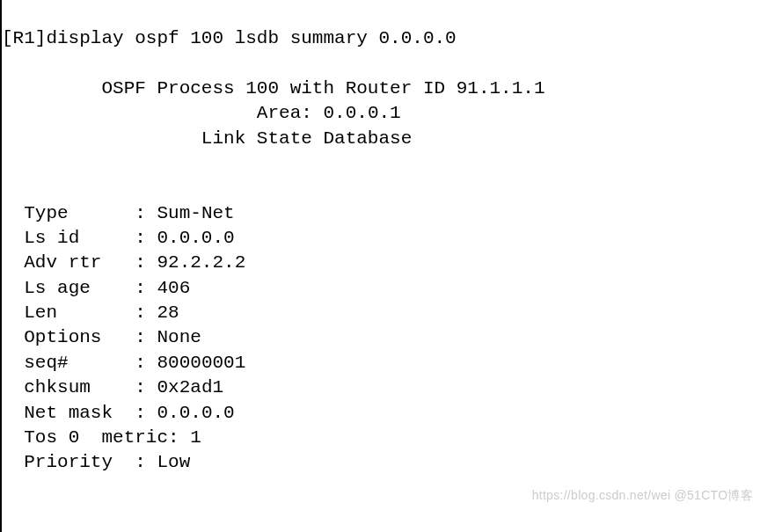  What do you see at coordinates (190, 387) in the screenshot?
I see `value-chksum: 0x2ad1` at bounding box center [190, 387].